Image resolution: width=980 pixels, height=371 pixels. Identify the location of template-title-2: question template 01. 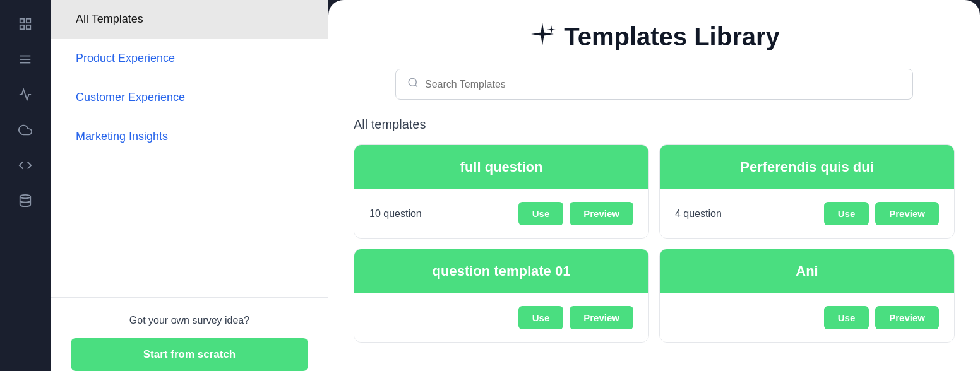
(501, 271).